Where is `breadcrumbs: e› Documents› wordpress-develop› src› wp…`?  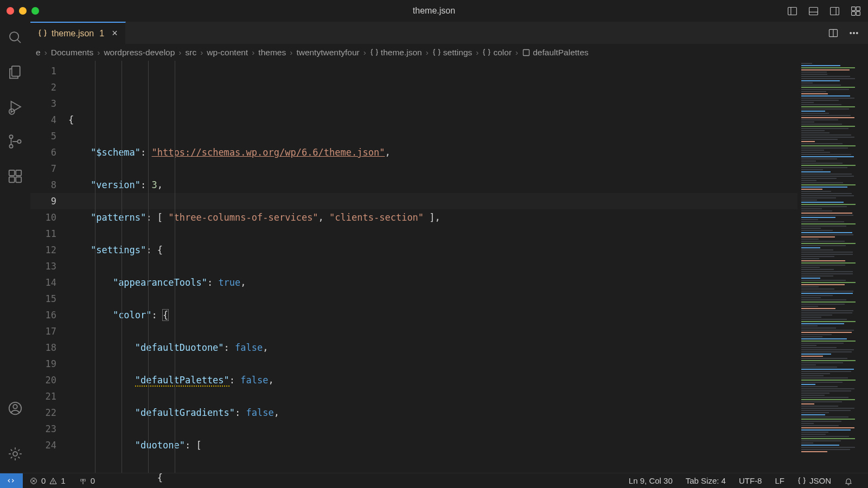 breadcrumbs: e› Documents› wordpress-develop› src› wp… is located at coordinates (449, 53).